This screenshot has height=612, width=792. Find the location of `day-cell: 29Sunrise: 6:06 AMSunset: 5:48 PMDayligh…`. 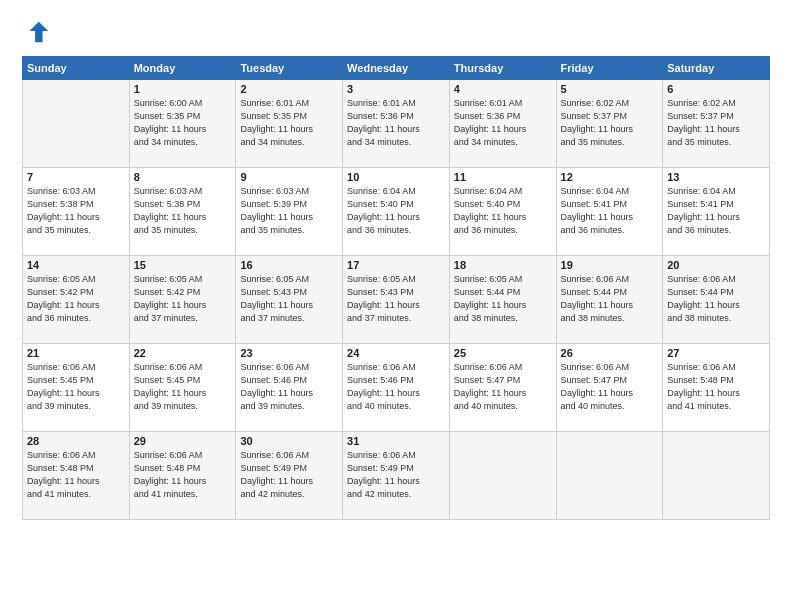

day-cell: 29Sunrise: 6:06 AMSunset: 5:48 PMDayligh… is located at coordinates (182, 476).